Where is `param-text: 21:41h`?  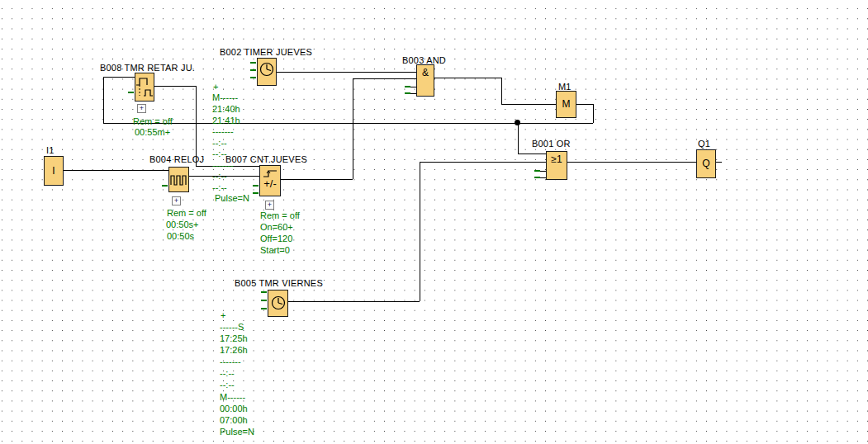 param-text: 21:41h is located at coordinates (226, 120).